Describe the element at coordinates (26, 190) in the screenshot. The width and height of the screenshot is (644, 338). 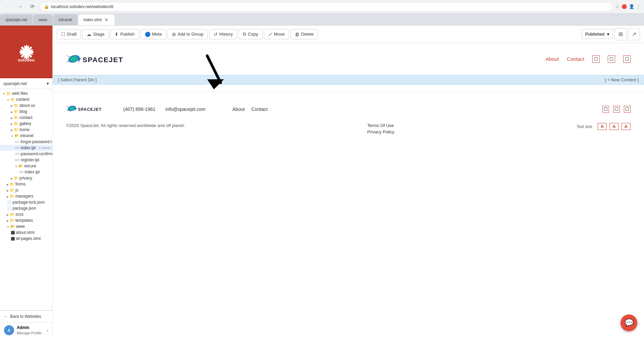
I see `tree-js: 📁 js` at that location.